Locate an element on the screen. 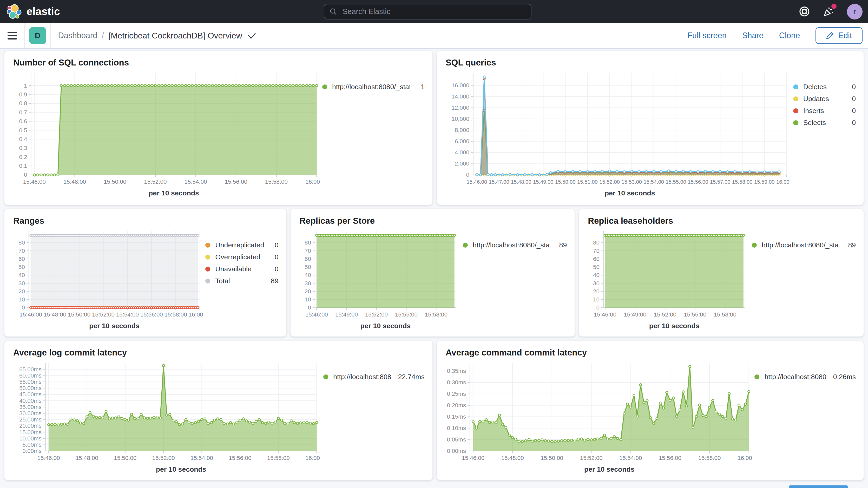  clone-button: Clone is located at coordinates (790, 36).